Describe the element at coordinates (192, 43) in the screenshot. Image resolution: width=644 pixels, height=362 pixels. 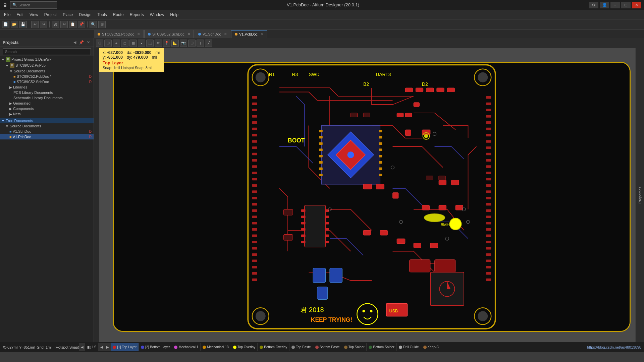
I see `grid-view-button: ⊞` at that location.